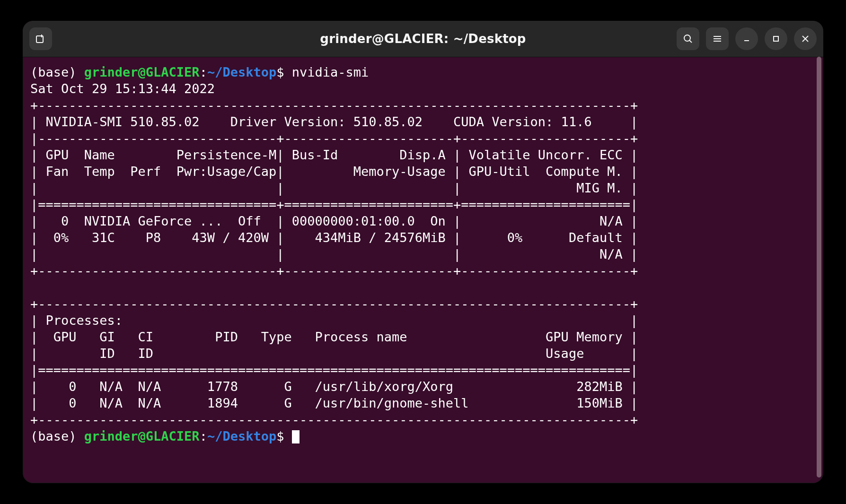  I want to click on titlebar: grinder@GLACIER: ~/Desktop, so click(423, 39).